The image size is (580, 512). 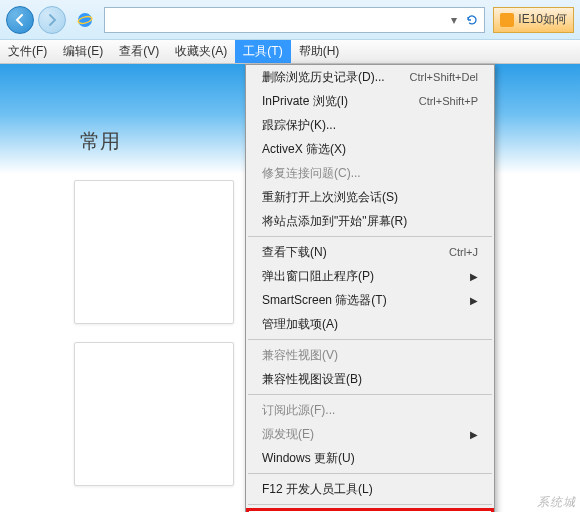 I want to click on menu-item: 查看下载(N)Ctrl+J, so click(x=370, y=252).